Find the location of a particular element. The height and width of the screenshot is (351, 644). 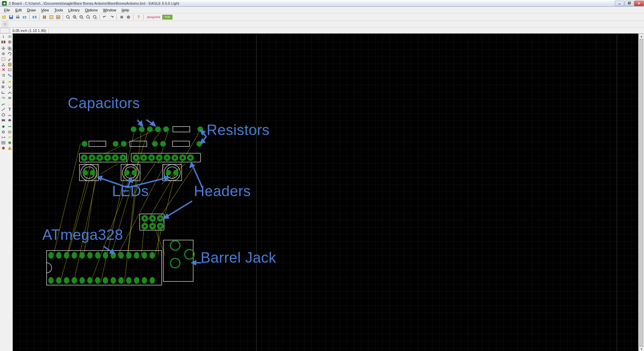

menu-file: File is located at coordinates (7, 10).